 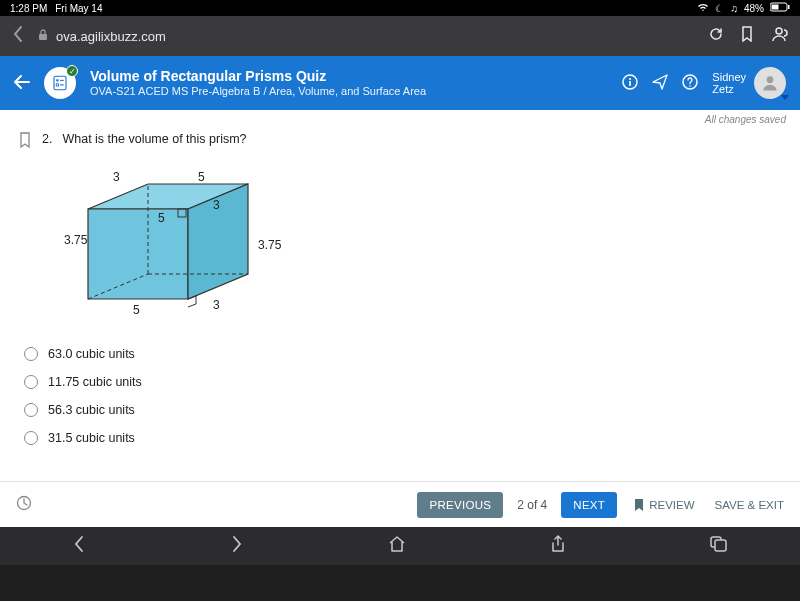 What do you see at coordinates (403, 410) in the screenshot?
I see `option-c: 56.3 cubic units` at bounding box center [403, 410].